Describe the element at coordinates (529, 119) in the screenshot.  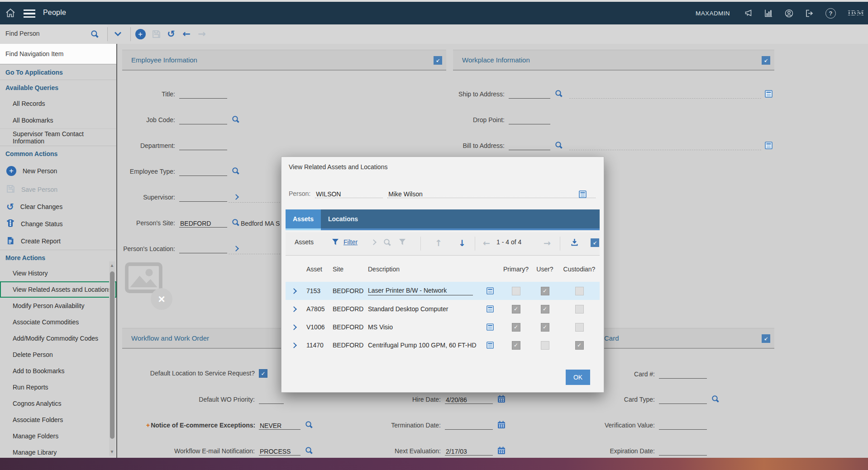
I see `drop-point-input` at that location.